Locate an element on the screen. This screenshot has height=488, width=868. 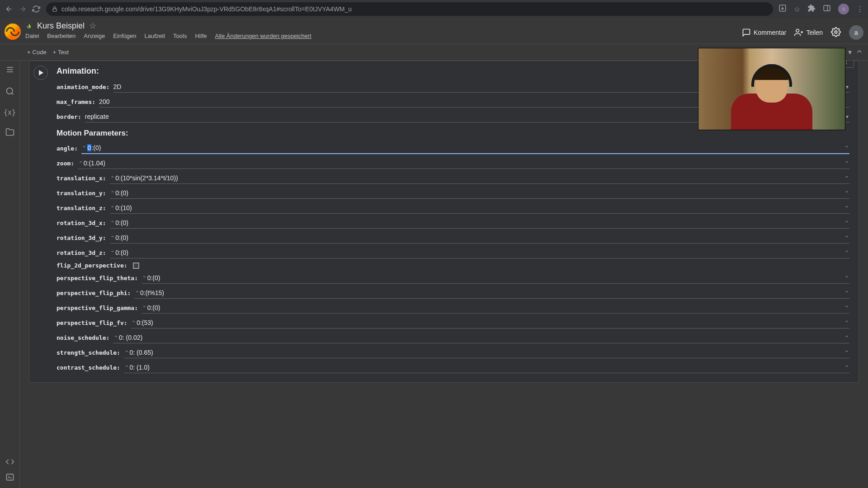
noise-schedule-field: " " is located at coordinates (481, 338).